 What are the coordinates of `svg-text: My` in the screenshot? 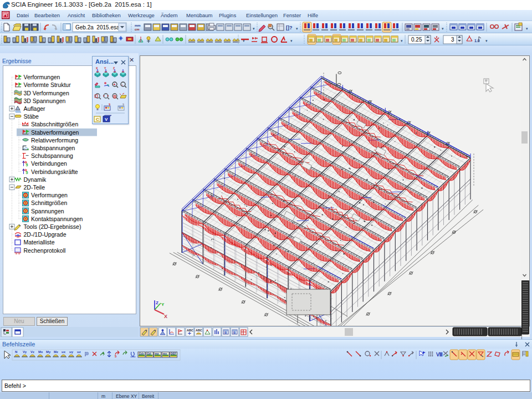 It's located at (49, 352).